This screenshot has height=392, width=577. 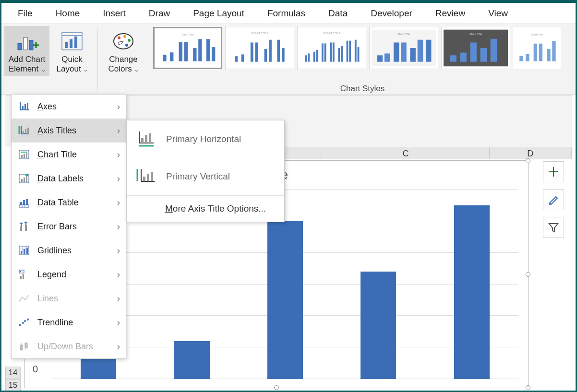 What do you see at coordinates (69, 226) in the screenshot?
I see `menu-item-error-bars: Error Bars›` at bounding box center [69, 226].